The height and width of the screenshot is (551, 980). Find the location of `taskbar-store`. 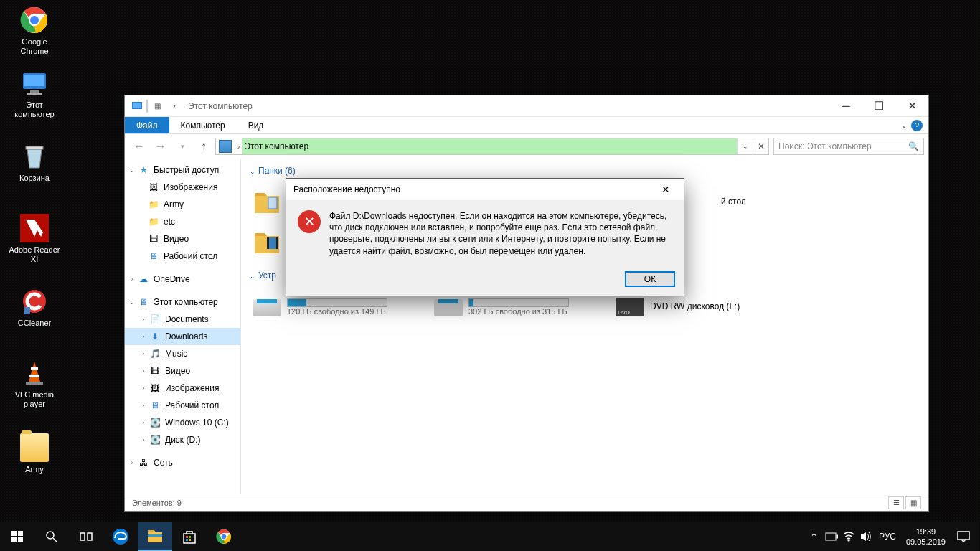

taskbar-store is located at coordinates (189, 537).